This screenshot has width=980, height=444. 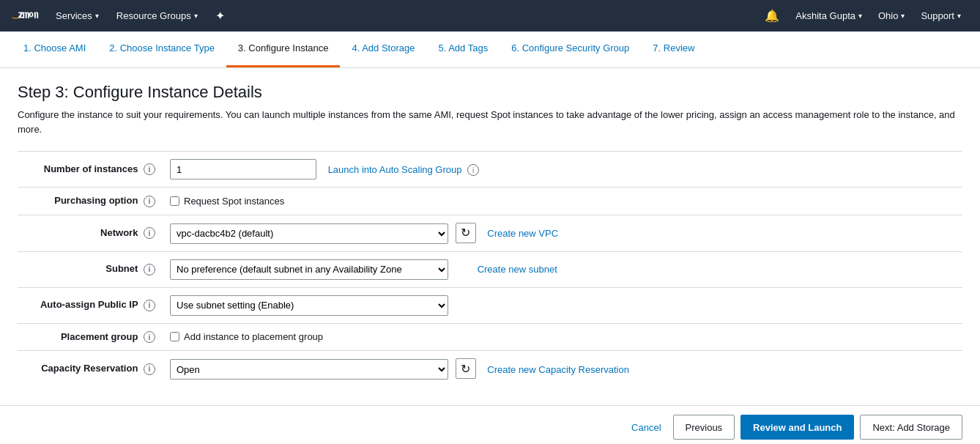 What do you see at coordinates (149, 270) in the screenshot?
I see `subnet-info: i` at bounding box center [149, 270].